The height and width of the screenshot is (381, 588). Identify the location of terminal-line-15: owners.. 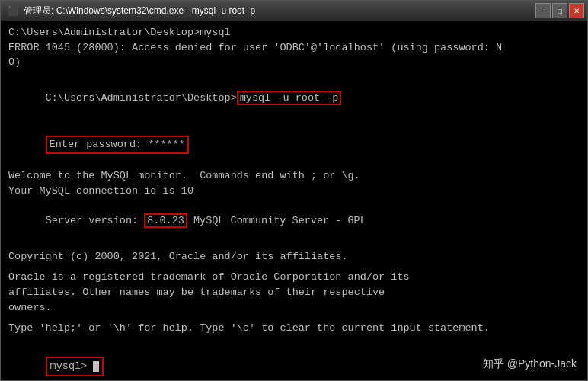
(294, 308).